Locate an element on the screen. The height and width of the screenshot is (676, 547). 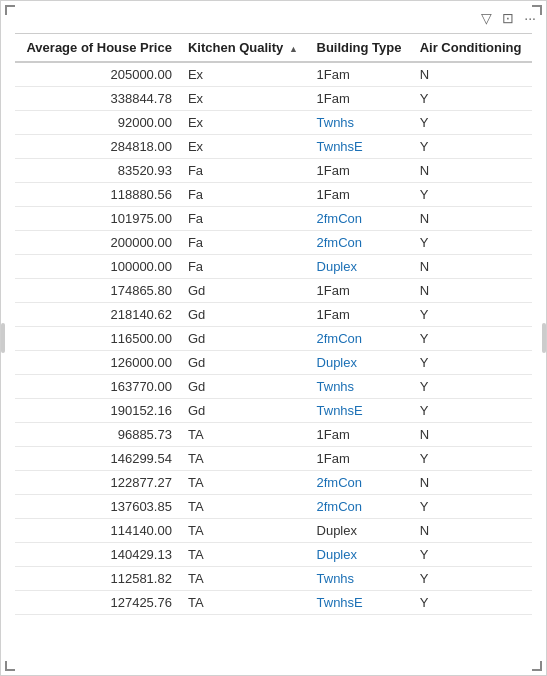
cell-avg-price: 218140.62 is located at coordinates (98, 315).